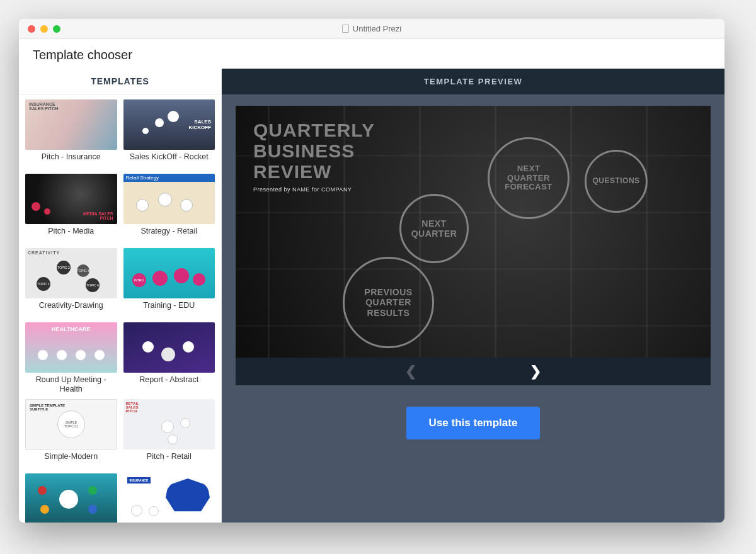 The image size is (756, 554). I want to click on template-card-report-abstract: Report - Abstract, so click(169, 358).